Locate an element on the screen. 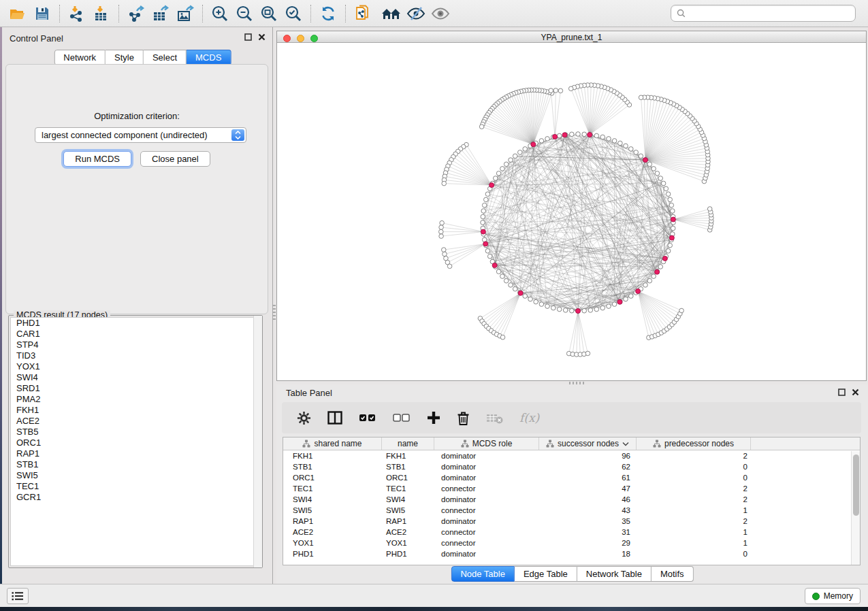 Image resolution: width=868 pixels, height=611 pixels. table-settings-gear-icon is located at coordinates (304, 418).